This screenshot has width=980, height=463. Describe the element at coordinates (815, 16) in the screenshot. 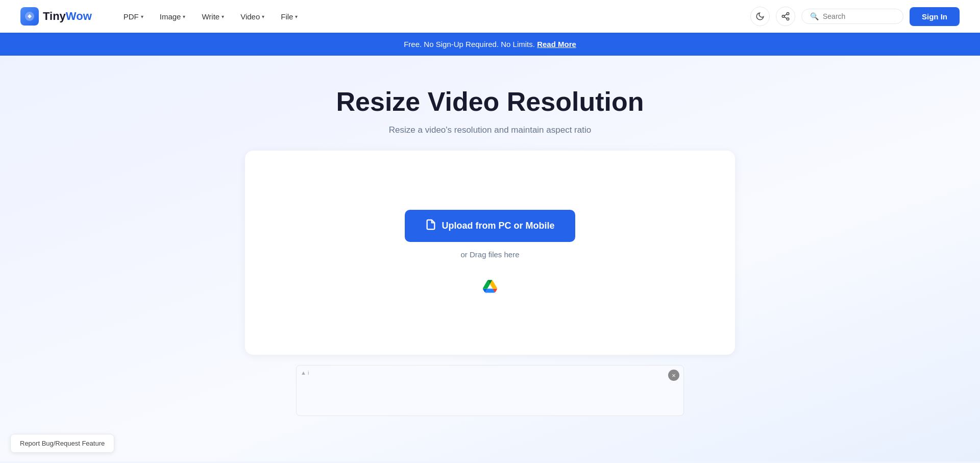

I see `search-icon: 🔍` at that location.